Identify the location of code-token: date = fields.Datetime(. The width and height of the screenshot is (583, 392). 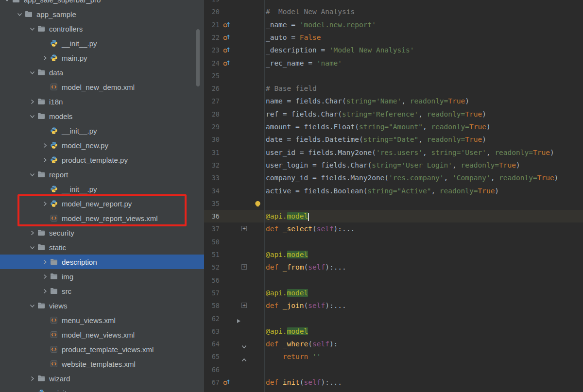
(306, 139).